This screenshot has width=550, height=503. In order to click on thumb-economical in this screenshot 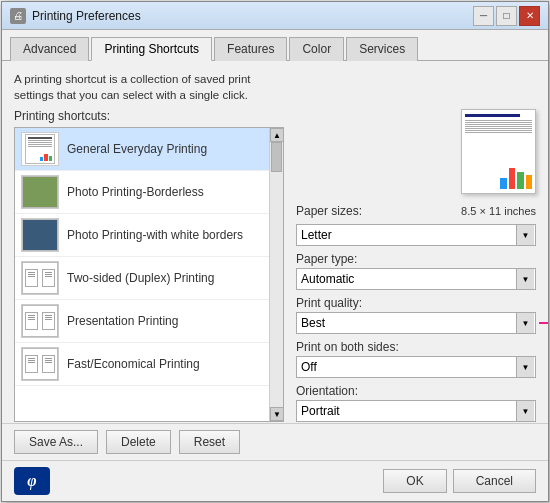, I will do `click(40, 364)`.